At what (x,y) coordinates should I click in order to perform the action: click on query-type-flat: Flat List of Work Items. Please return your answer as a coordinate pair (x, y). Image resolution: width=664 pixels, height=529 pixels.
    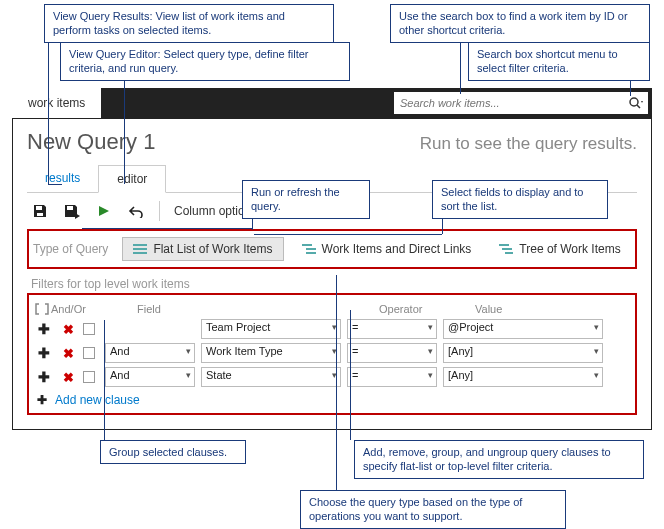
    Looking at the image, I should click on (202, 249).